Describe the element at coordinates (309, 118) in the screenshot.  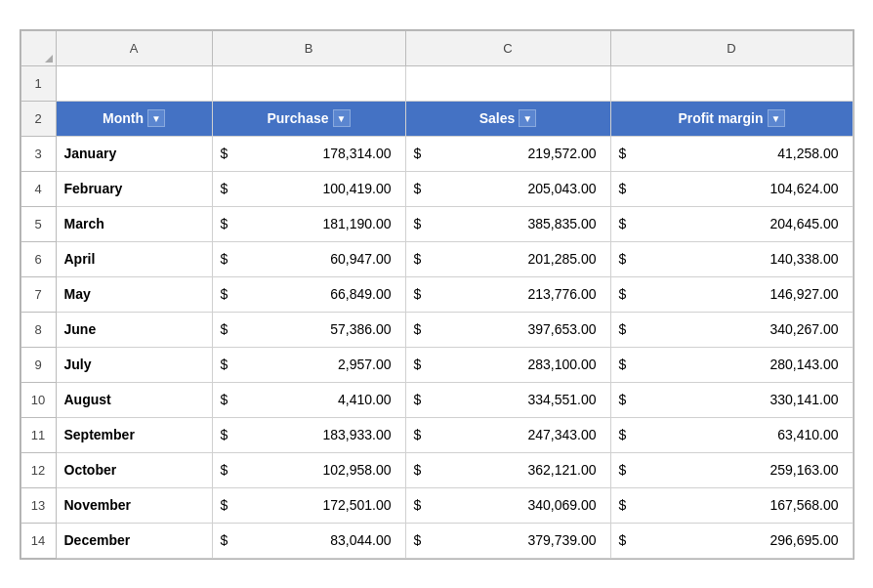
I see `purchase-header: Purchase ▼` at that location.